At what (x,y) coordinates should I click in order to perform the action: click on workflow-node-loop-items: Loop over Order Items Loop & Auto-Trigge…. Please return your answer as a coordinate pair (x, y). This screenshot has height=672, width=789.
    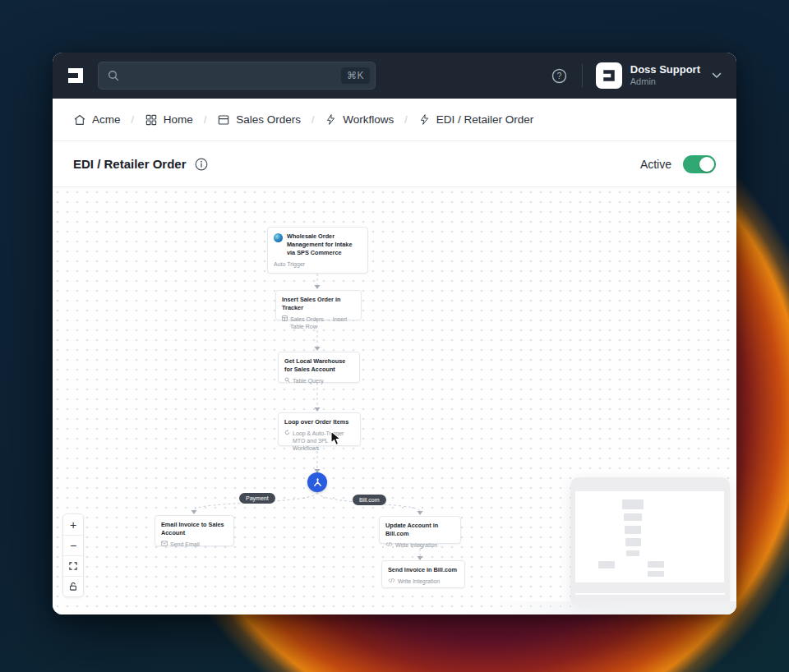
    Looking at the image, I should click on (319, 429).